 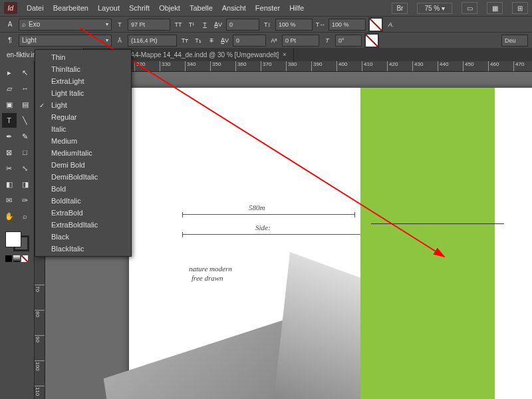 What do you see at coordinates (70, 8) in the screenshot?
I see `menu-bearbeiten: Bearbeiten` at bounding box center [70, 8].